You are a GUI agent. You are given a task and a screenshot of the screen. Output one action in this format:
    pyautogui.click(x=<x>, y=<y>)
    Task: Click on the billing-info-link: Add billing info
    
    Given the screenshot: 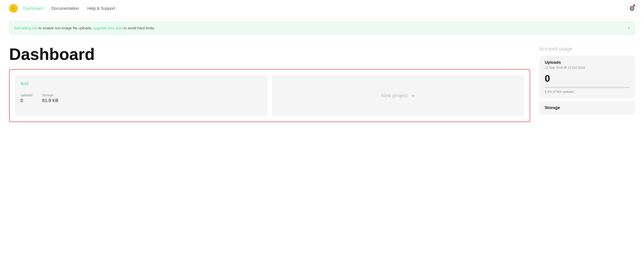 What is the action you would take?
    pyautogui.click(x=26, y=28)
    